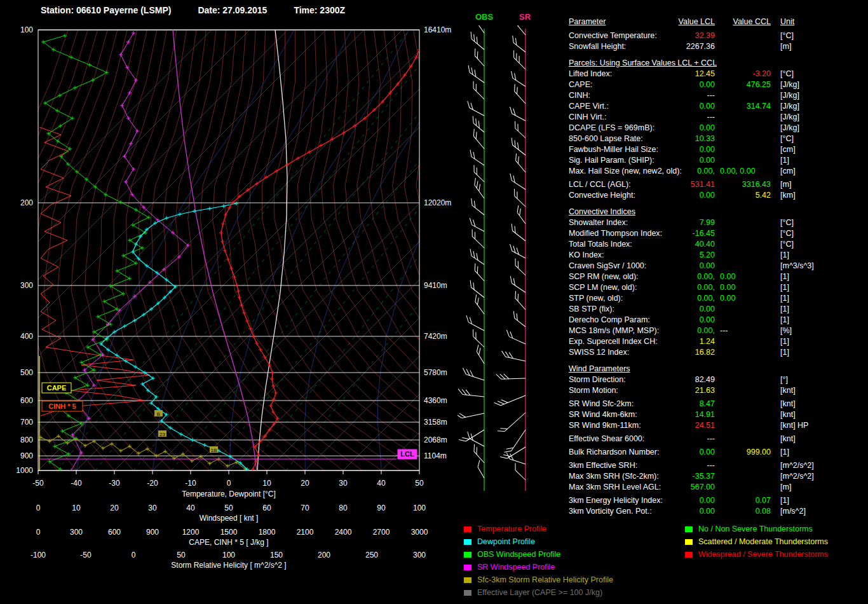 The height and width of the screenshot is (604, 868). Describe the element at coordinates (436, 285) in the screenshot. I see `svg-text: 9410m` at that location.